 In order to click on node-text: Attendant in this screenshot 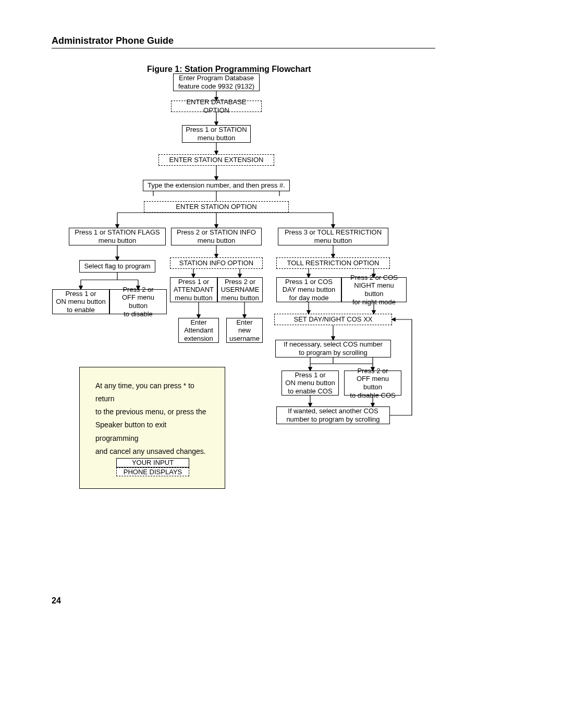, I will do `click(199, 330)`.